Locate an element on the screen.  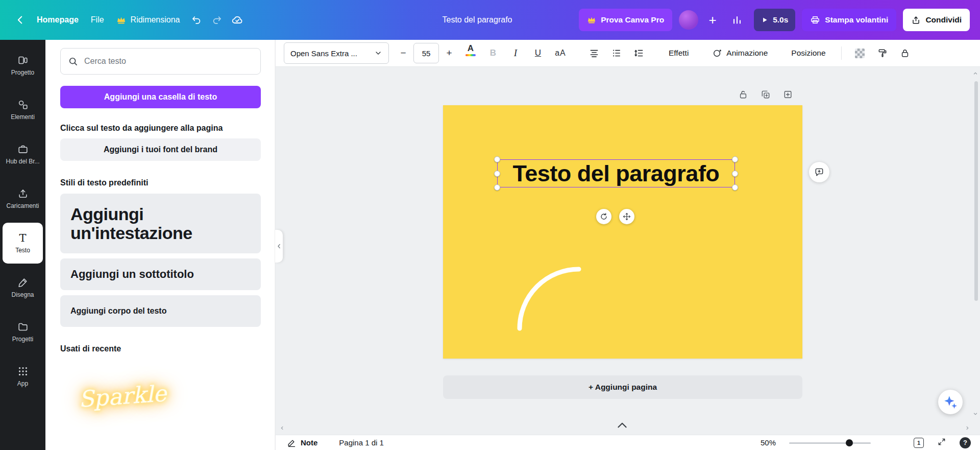
sidebar-item-hub-del-brand: Hub del Br... is located at coordinates (22, 154).